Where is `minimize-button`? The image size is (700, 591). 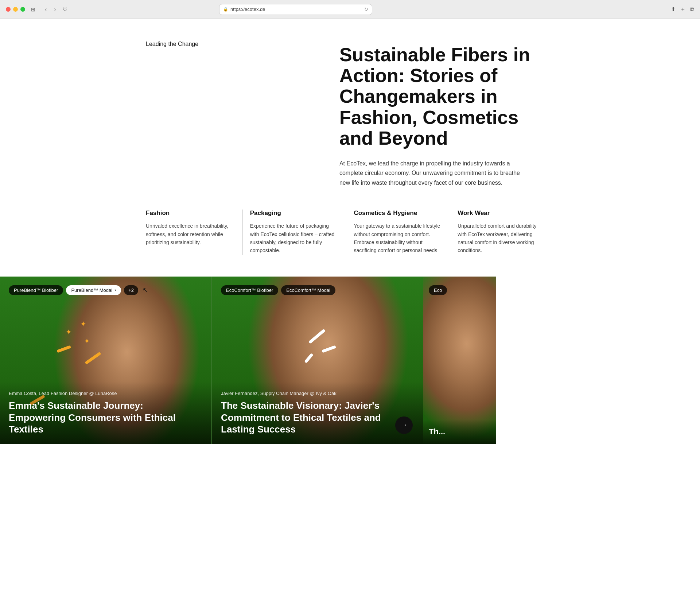 minimize-button is located at coordinates (15, 9).